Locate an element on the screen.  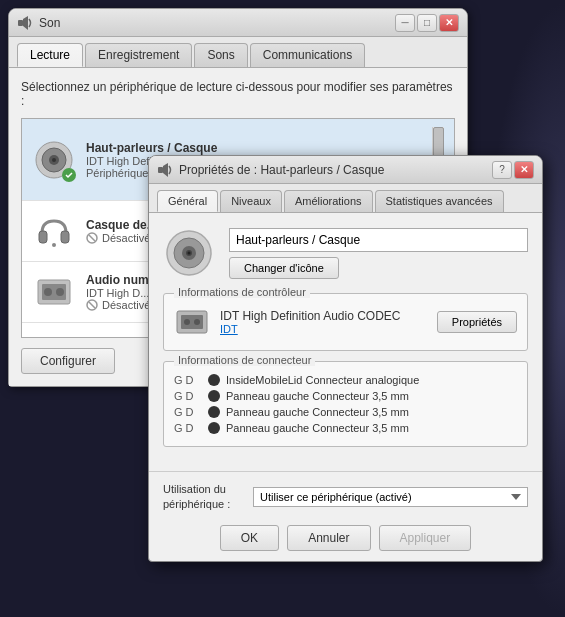
apply-button: Appliquer is located at coordinates (426, 538).